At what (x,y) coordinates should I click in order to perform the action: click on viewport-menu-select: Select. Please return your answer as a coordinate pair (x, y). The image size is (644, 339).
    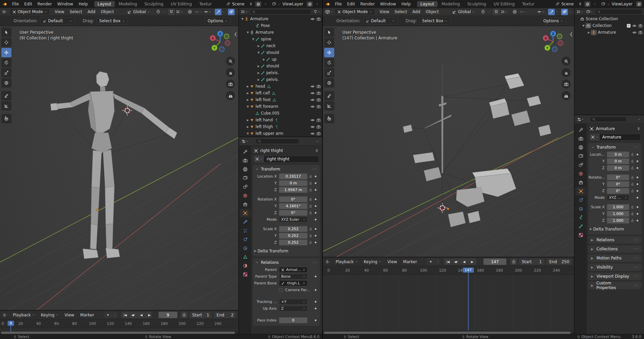
    Looking at the image, I should click on (401, 12).